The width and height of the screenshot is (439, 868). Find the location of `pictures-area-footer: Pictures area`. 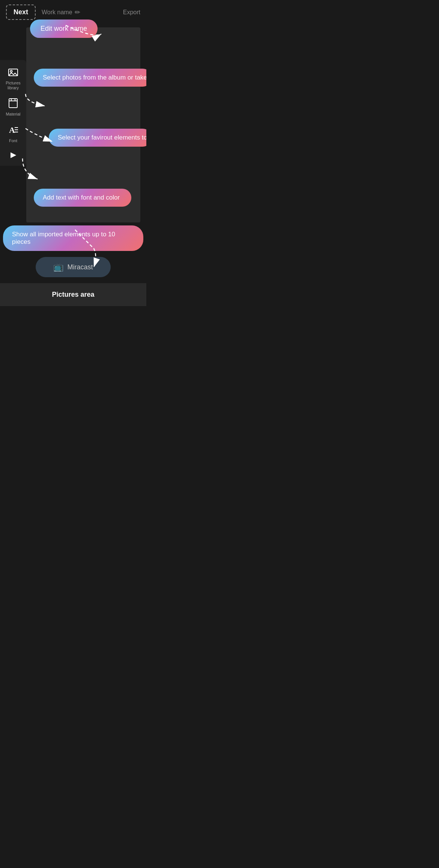

pictures-area-footer: Pictures area is located at coordinates (73, 295).